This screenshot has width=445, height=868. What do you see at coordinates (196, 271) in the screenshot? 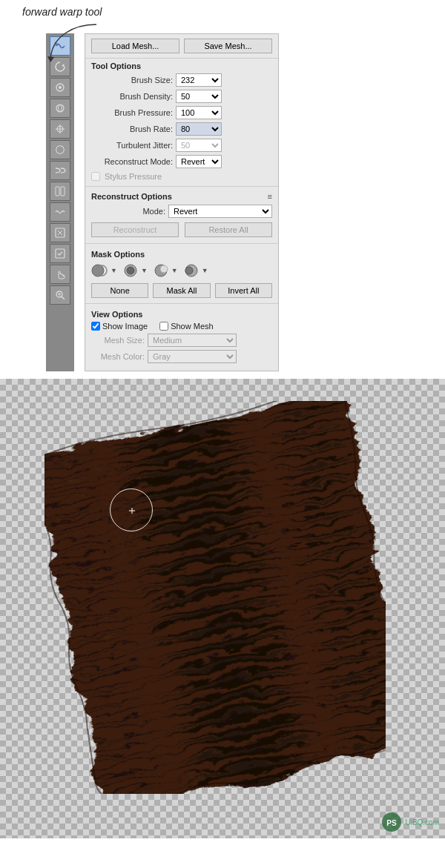
I see `mask-icon-4-group: ▼` at bounding box center [196, 271].